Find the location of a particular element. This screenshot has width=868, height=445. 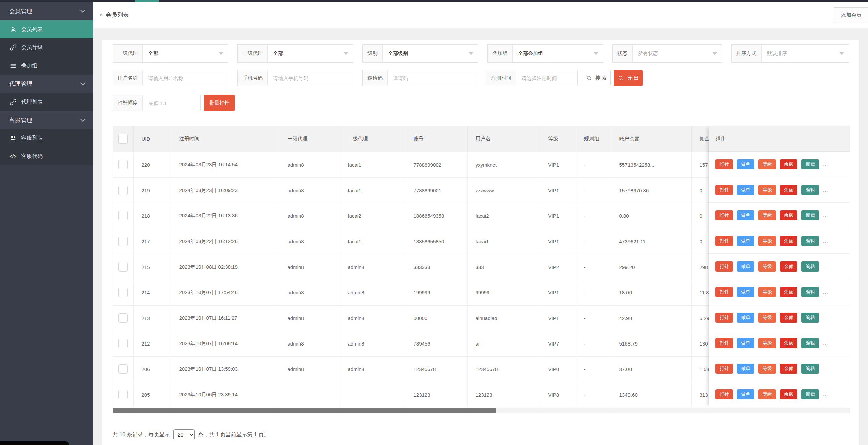

page-size-select: 20 is located at coordinates (184, 435).